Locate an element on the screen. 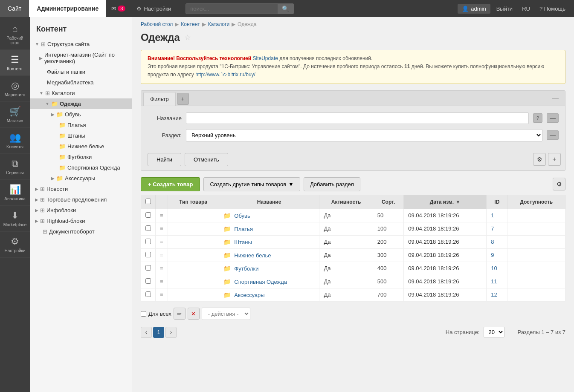 The width and height of the screenshot is (574, 392). nav-item: ▶📁Аксессуары is located at coordinates (81, 178).